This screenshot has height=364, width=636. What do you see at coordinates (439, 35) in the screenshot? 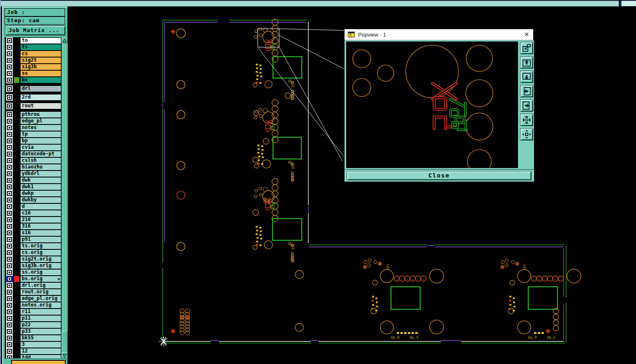
I see `popview-title-bar: Popview - 1 ✕` at bounding box center [439, 35].